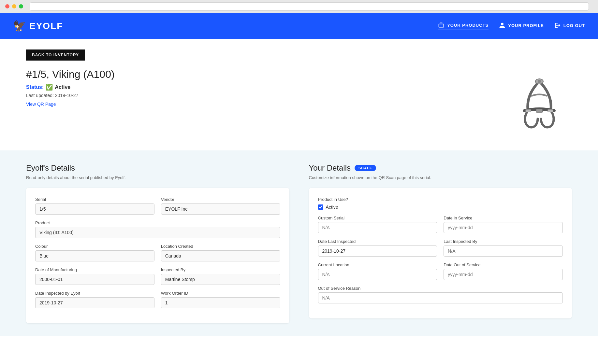 This screenshot has width=598, height=364. What do you see at coordinates (539, 104) in the screenshot?
I see `product-image` at bounding box center [539, 104].